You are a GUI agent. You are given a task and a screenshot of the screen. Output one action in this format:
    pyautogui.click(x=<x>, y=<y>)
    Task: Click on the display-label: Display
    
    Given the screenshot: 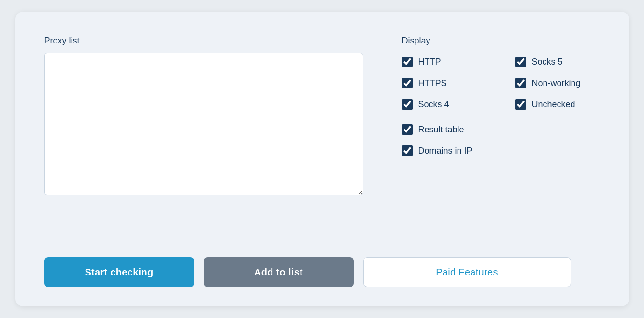 What is the action you would take?
    pyautogui.click(x=501, y=41)
    